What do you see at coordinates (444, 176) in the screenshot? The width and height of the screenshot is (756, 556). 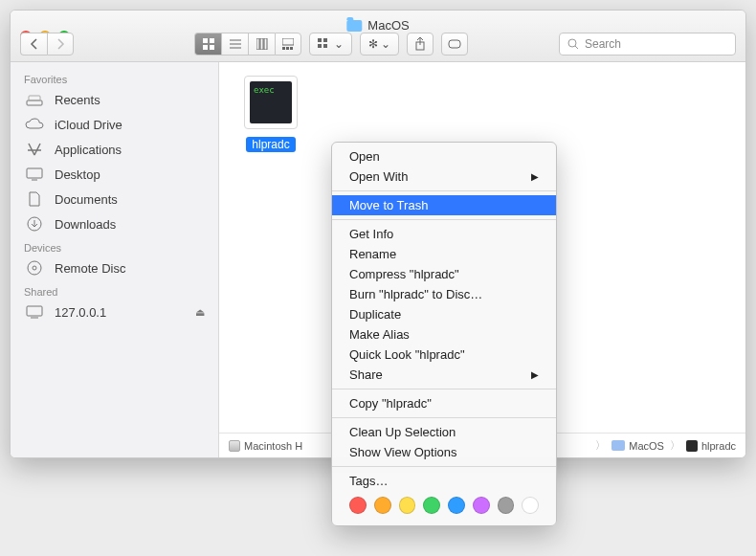 I see `menu-item-open-with: Open With▶` at bounding box center [444, 176].